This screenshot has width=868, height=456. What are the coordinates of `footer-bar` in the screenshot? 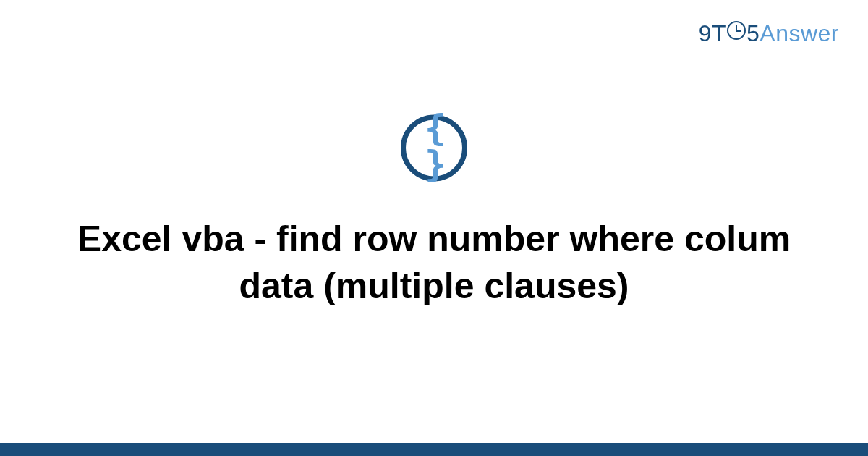 It's located at (434, 449).